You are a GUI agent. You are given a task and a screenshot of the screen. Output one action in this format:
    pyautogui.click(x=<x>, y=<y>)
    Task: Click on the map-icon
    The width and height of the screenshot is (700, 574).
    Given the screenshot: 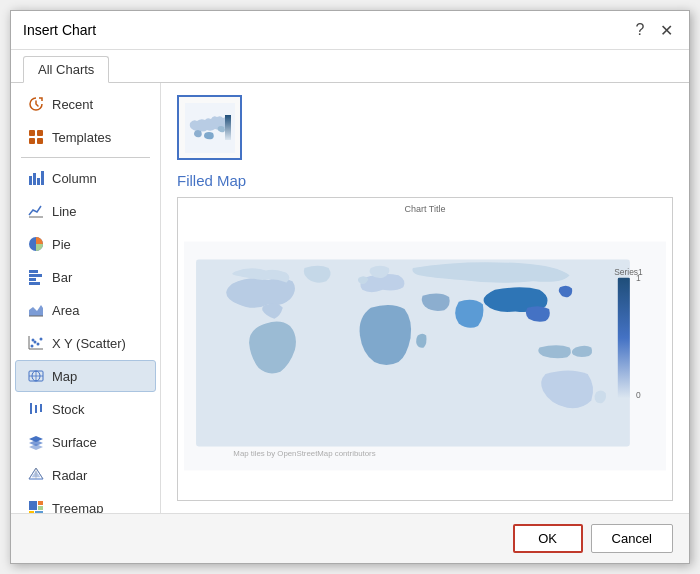 What is the action you would take?
    pyautogui.click(x=36, y=376)
    